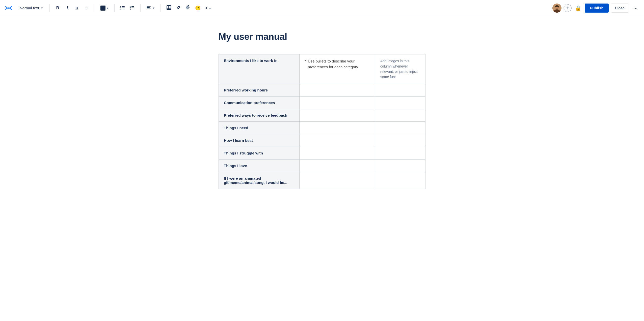 The image size is (644, 321). What do you see at coordinates (178, 8) in the screenshot?
I see `link-icon` at bounding box center [178, 8].